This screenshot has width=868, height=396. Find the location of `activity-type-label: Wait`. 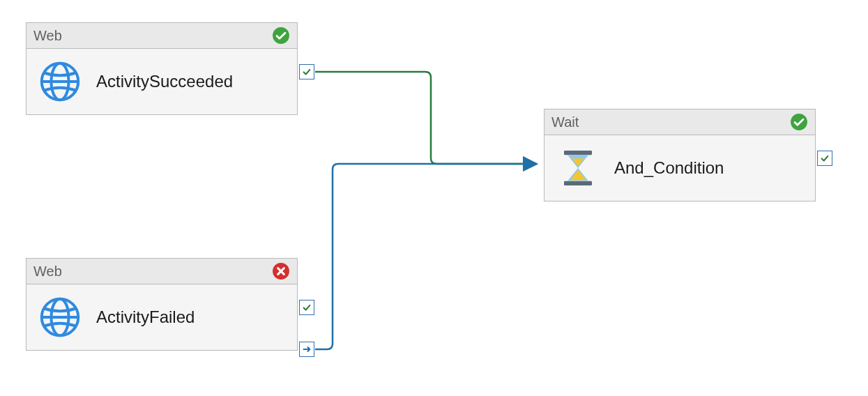

activity-type-label: Wait is located at coordinates (565, 123).